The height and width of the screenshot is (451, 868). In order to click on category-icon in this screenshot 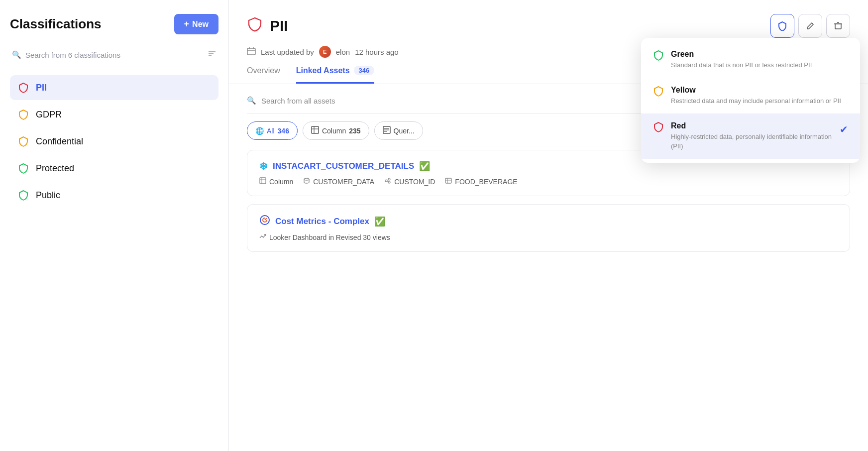, I will do `click(448, 181)`.